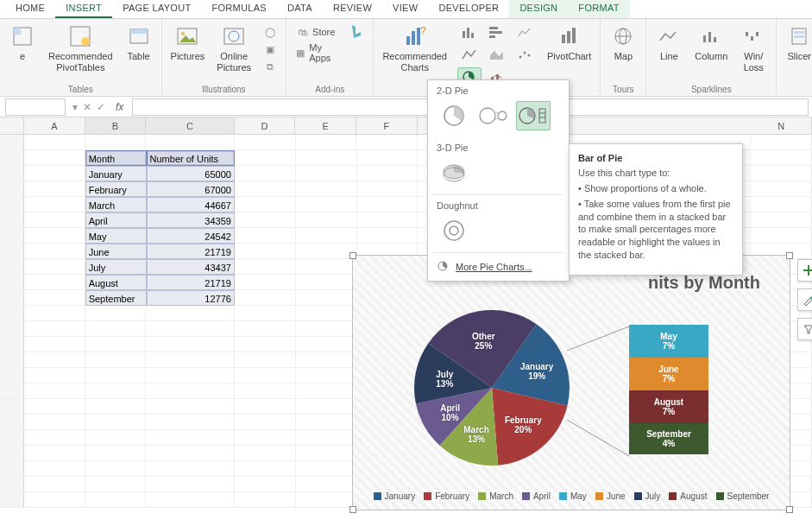  Describe the element at coordinates (119, 107) in the screenshot. I see `fx-icon: fx` at that location.